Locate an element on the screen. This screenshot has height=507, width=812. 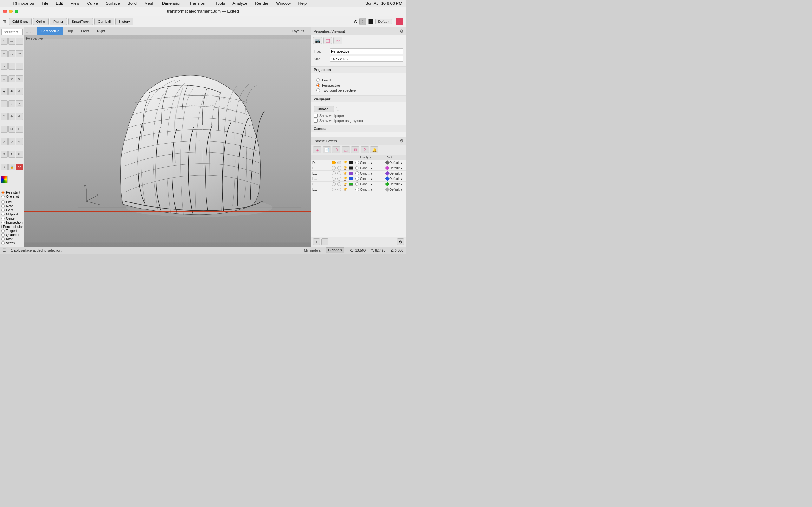
layer-vis-default is located at coordinates (334, 162).